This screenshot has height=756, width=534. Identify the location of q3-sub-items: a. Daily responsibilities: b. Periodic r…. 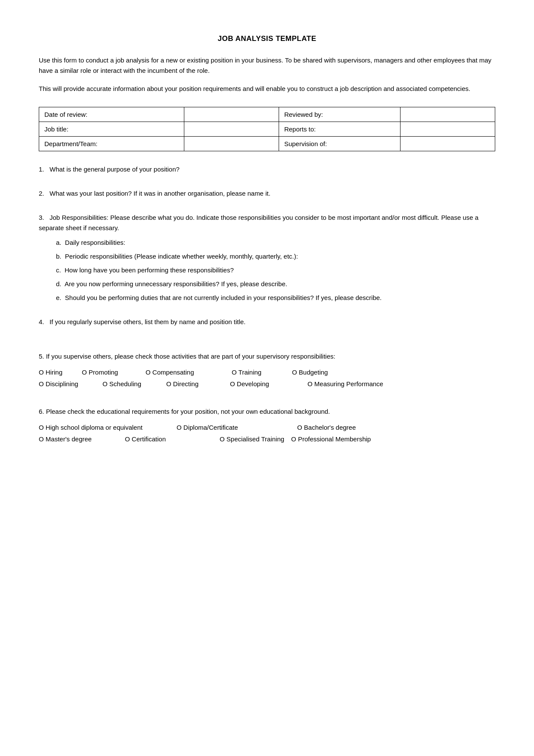
(276, 270).